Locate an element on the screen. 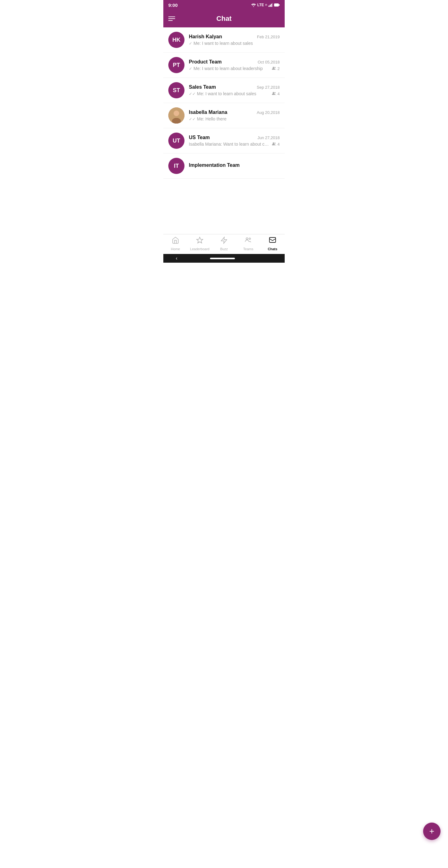 This screenshot has width=448, height=868. chat-content-harish-kalyan: Harish KalyanFeb 21,2019✓Me: I want to l… is located at coordinates (234, 40).